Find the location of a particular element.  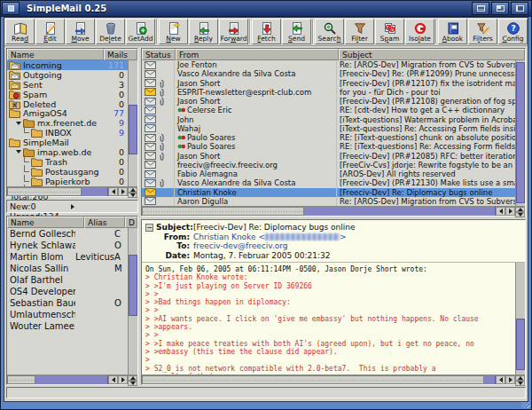

contact-col-alias: Alias is located at coordinates (105, 222).